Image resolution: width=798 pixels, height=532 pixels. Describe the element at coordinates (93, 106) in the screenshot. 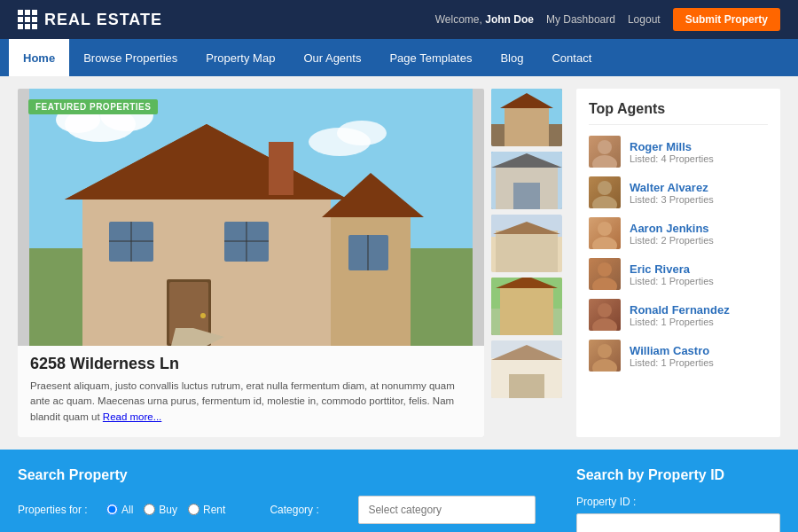

I see `featured-badge: FEATURED PROPERTIES` at that location.